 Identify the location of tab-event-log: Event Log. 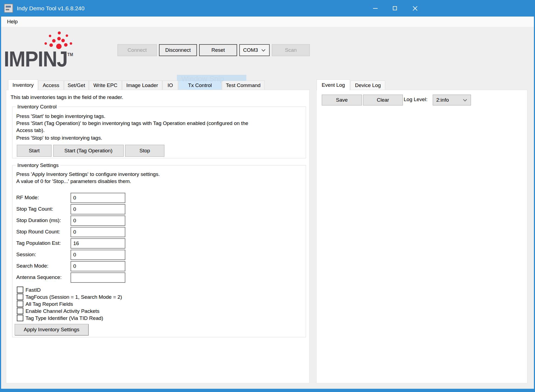
(333, 85).